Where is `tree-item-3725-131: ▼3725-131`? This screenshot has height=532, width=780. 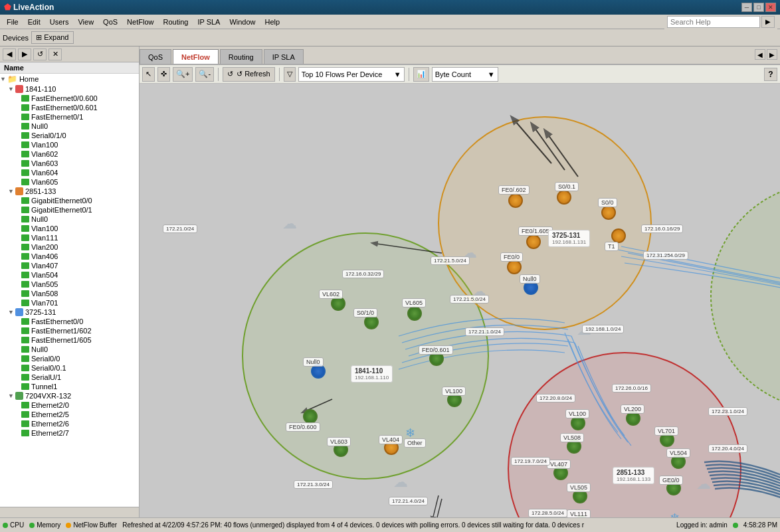
tree-item-3725-131: ▼3725-131 is located at coordinates (69, 312).